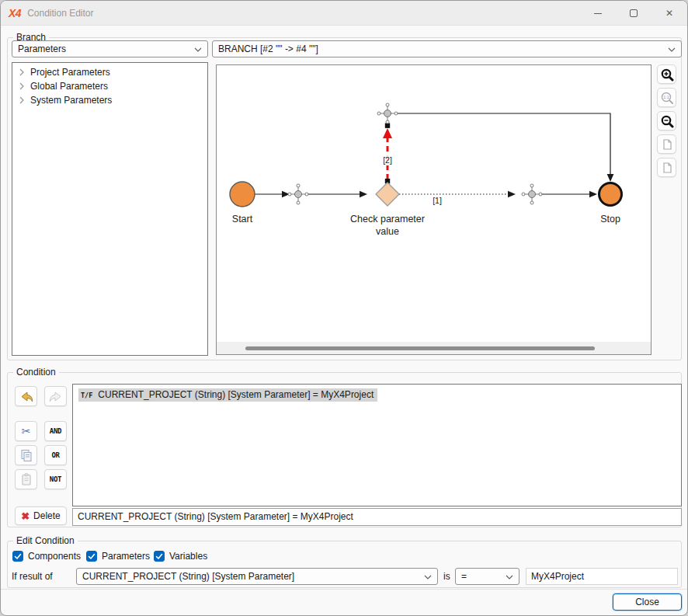  Describe the element at coordinates (45, 541) in the screenshot. I see `edit-condition-group-label: Edit Condition` at that location.